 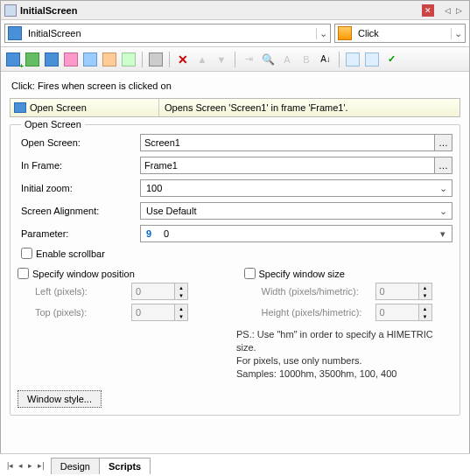 I want to click on first-button: |◂, so click(x=11, y=466).